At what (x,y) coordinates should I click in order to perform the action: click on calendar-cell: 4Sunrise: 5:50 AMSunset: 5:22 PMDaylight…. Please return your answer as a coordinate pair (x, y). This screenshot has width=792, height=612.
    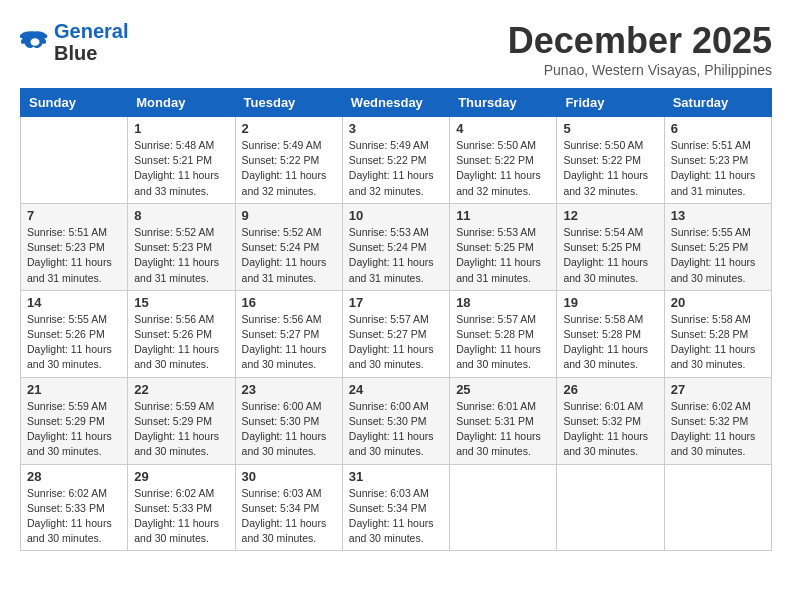
    Looking at the image, I should click on (504, 160).